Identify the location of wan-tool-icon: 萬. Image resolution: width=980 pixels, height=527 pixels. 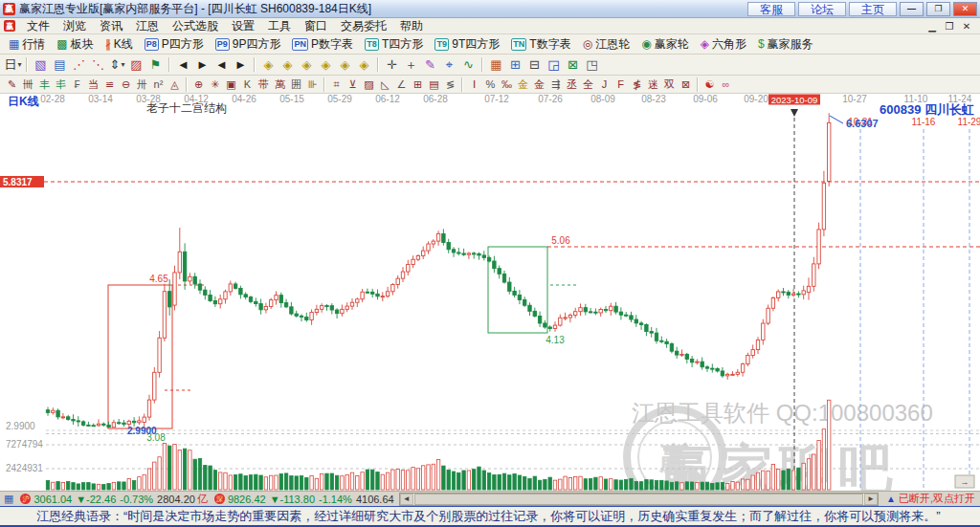
(279, 84).